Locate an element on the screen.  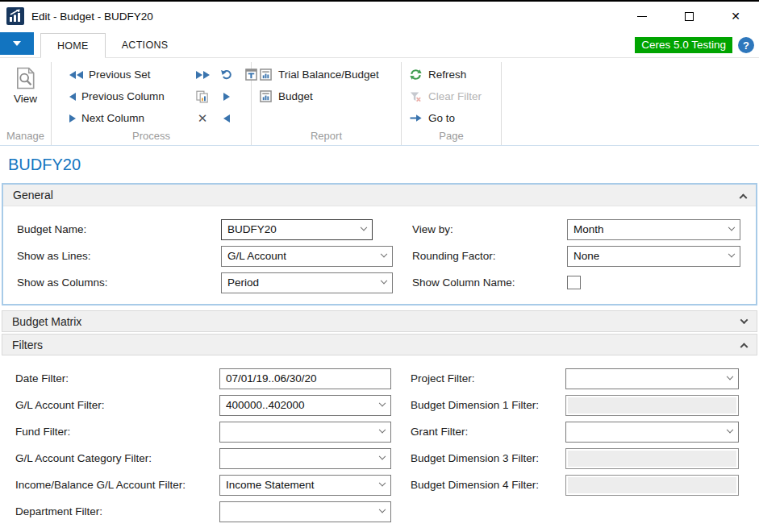
refresh-label: Refresh is located at coordinates (447, 74).